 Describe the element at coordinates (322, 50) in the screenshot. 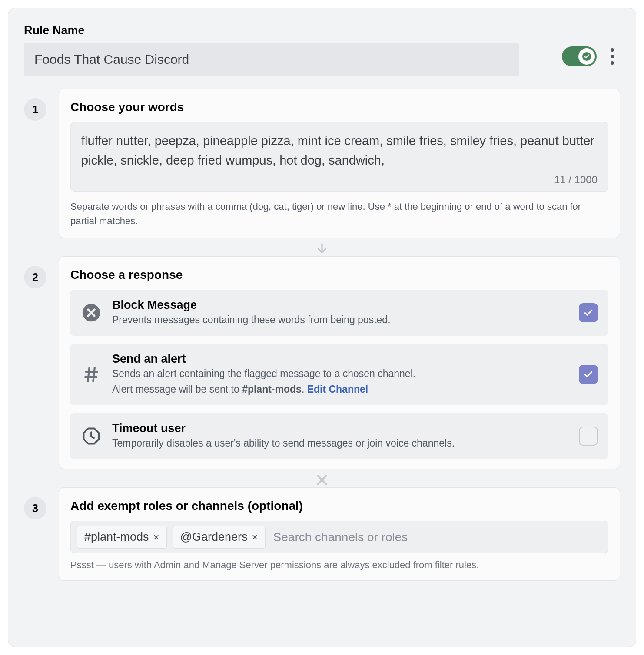

I see `header-row: Rule Name` at that location.